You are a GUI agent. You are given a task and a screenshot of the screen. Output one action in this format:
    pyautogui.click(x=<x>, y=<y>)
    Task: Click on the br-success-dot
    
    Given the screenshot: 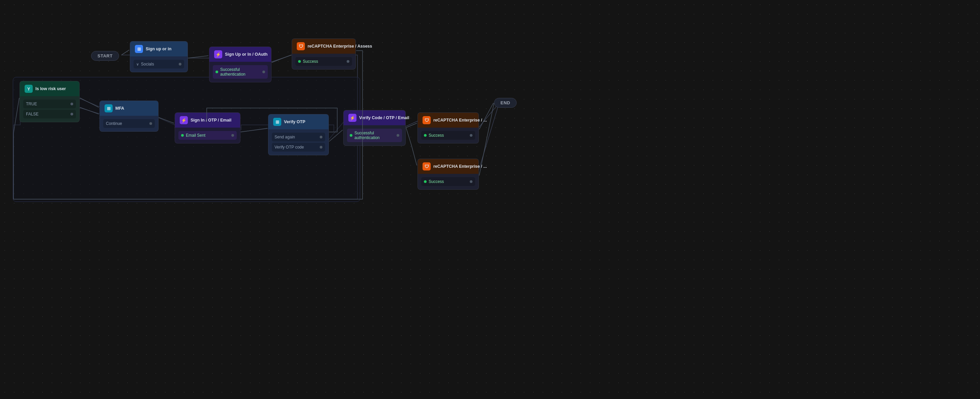 What is the action you would take?
    pyautogui.click(x=425, y=182)
    